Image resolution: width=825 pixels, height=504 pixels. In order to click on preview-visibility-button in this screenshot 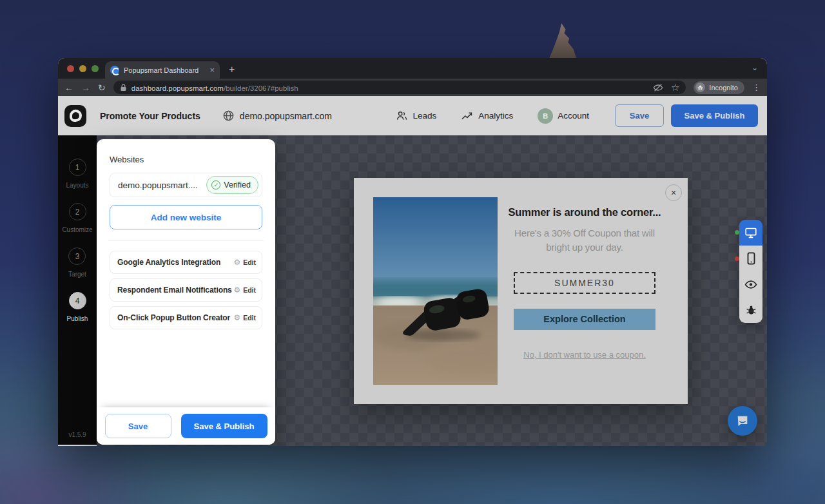, I will do `click(751, 284)`.